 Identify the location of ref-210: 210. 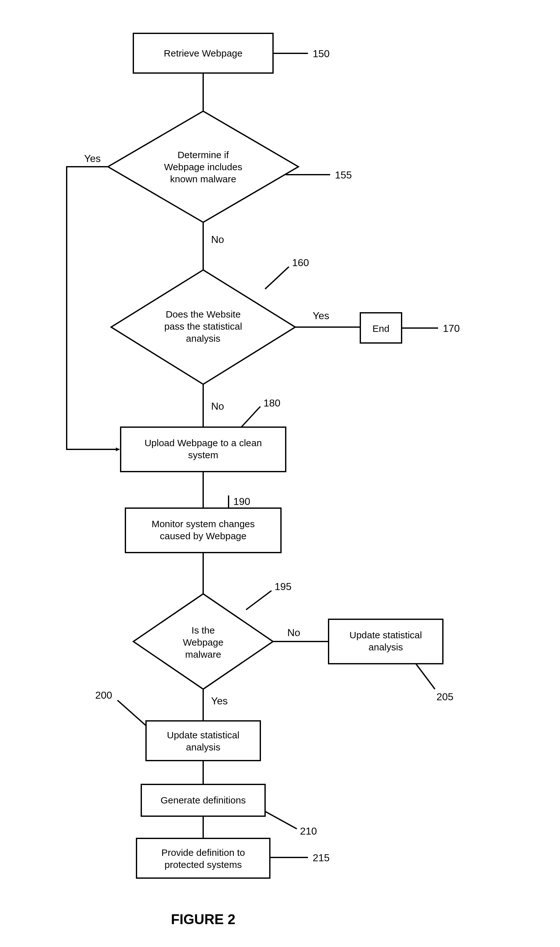
(309, 831).